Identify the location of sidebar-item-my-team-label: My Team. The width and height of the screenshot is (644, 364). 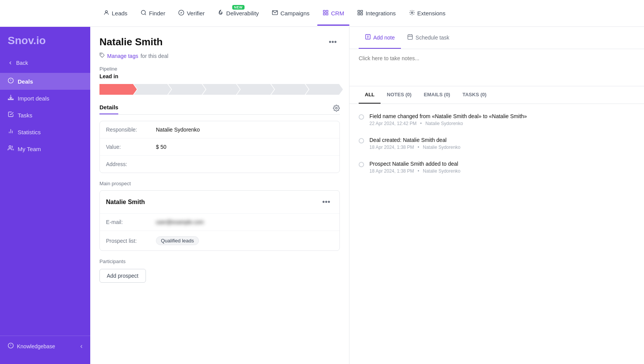
(29, 149).